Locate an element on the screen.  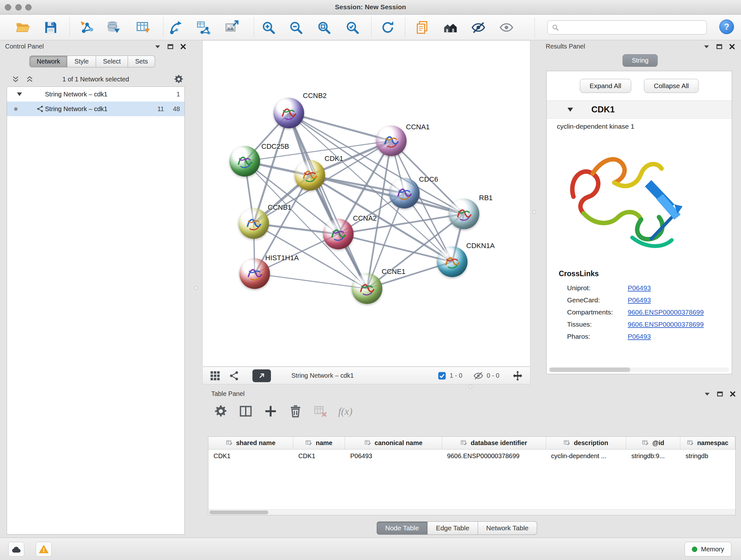
refresh-view-button is located at coordinates (388, 27).